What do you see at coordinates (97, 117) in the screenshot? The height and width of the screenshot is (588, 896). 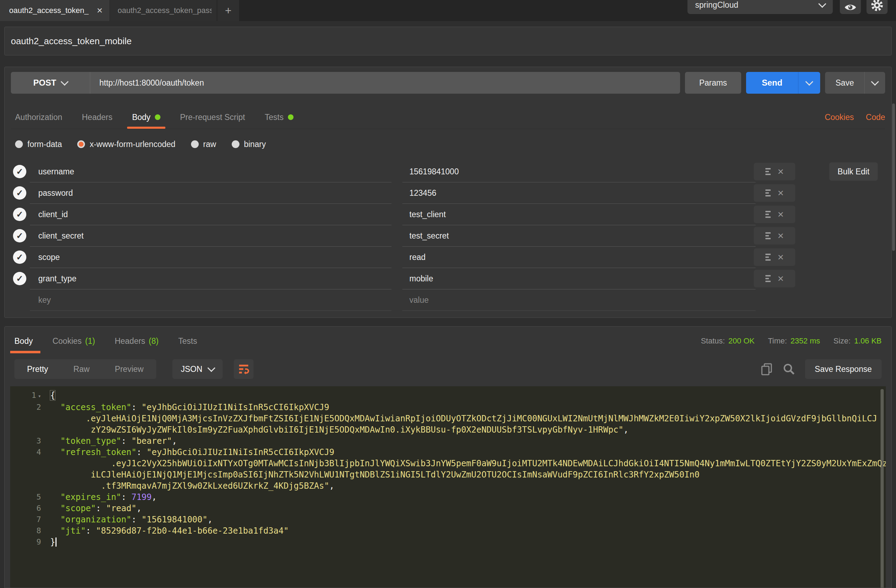 I see `tab-headers: Headers` at bounding box center [97, 117].